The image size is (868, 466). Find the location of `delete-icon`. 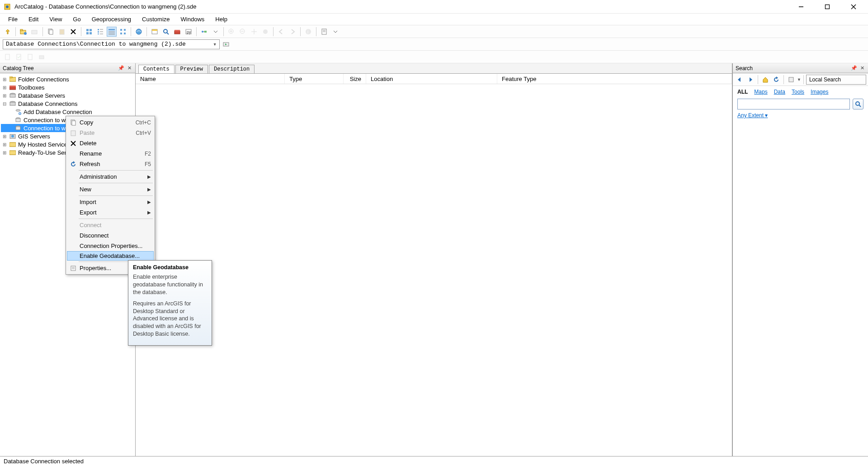

delete-icon is located at coordinates (73, 32).